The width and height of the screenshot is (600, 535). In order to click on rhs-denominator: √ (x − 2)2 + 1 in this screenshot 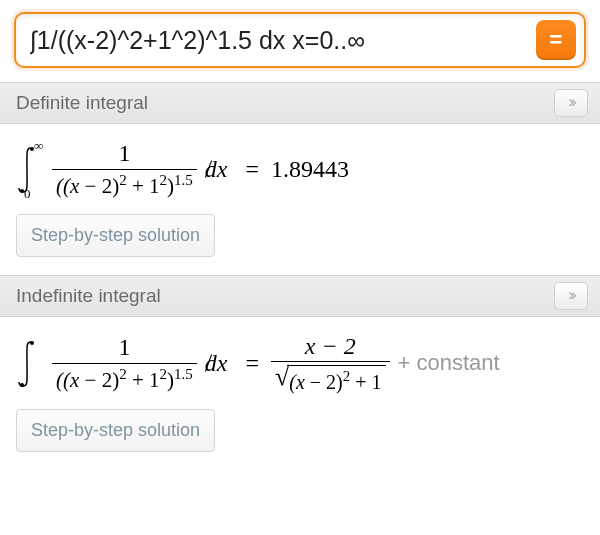, I will do `click(330, 378)`.